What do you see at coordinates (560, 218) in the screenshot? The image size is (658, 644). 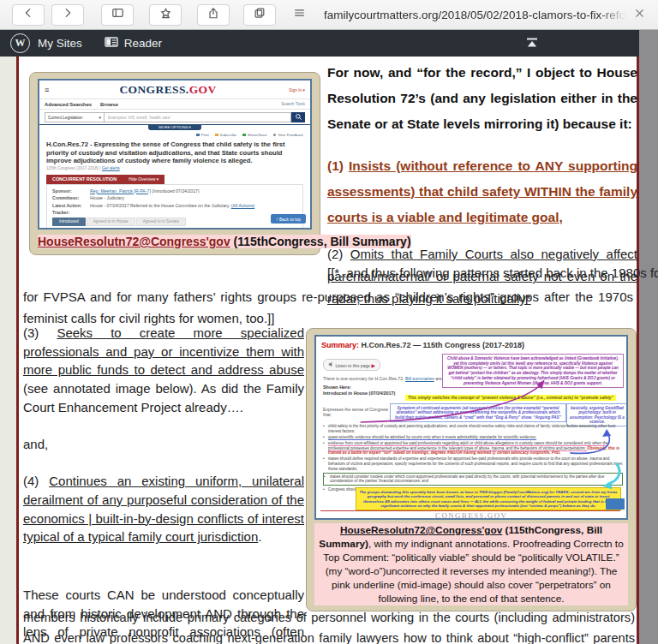 I see `point-1-tail: ,` at bounding box center [560, 218].